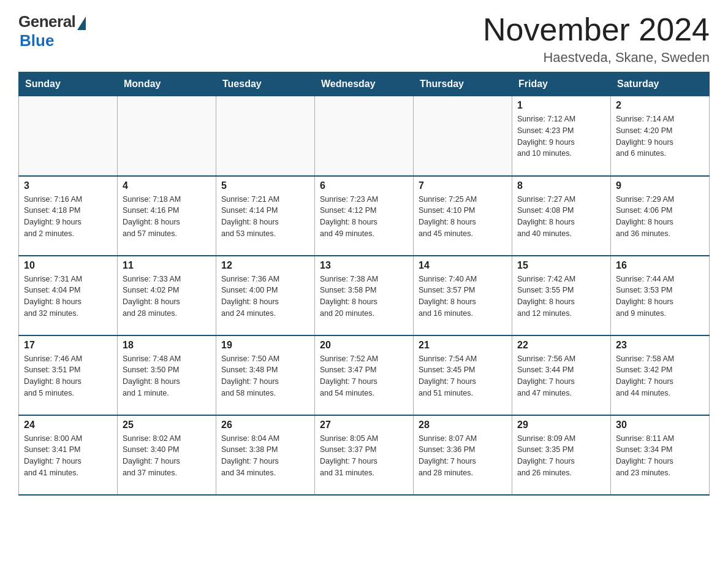 The image size is (728, 563). What do you see at coordinates (561, 455) in the screenshot?
I see `calendar-cell-w4-d5: 29Sunrise: 8:09 AMSunset: 3:35 PMDayligh…` at bounding box center [561, 455].